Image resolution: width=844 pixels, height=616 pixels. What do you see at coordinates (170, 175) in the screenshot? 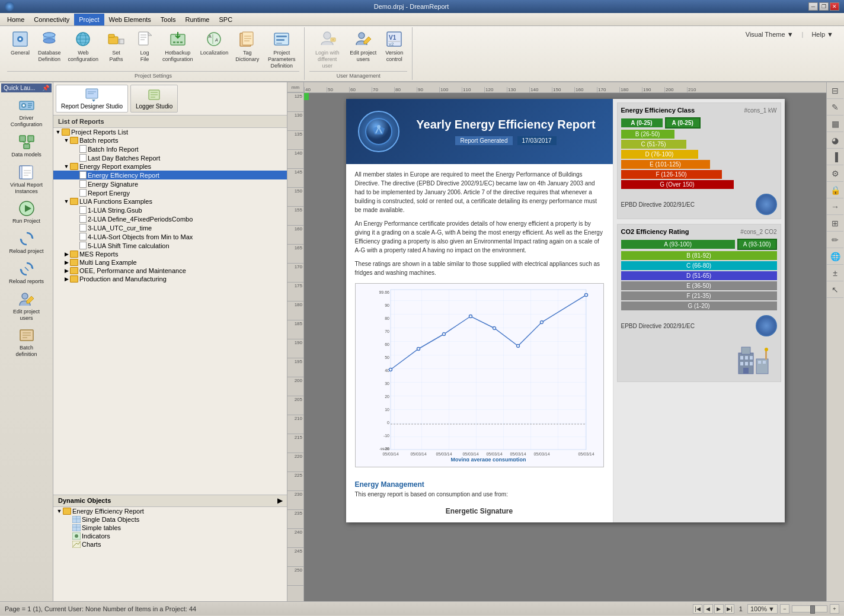
I see `tree-item-energy-eff: Energy Efficiency Report` at bounding box center [170, 175].